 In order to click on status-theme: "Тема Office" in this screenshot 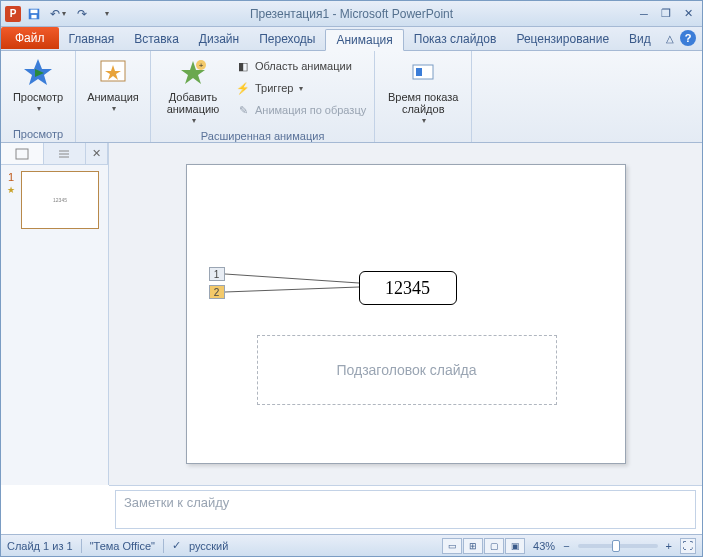, I will do `click(122, 546)`.